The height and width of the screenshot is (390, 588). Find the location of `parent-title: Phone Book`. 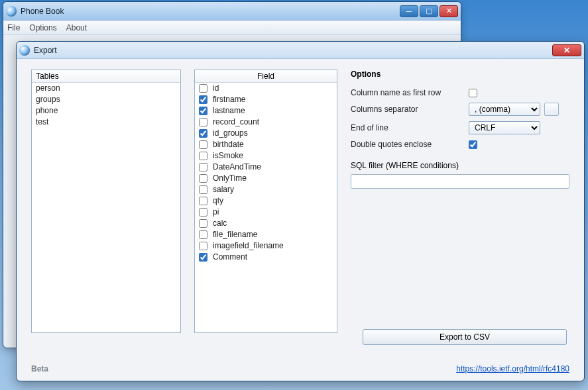

parent-title: Phone Book is located at coordinates (42, 11).